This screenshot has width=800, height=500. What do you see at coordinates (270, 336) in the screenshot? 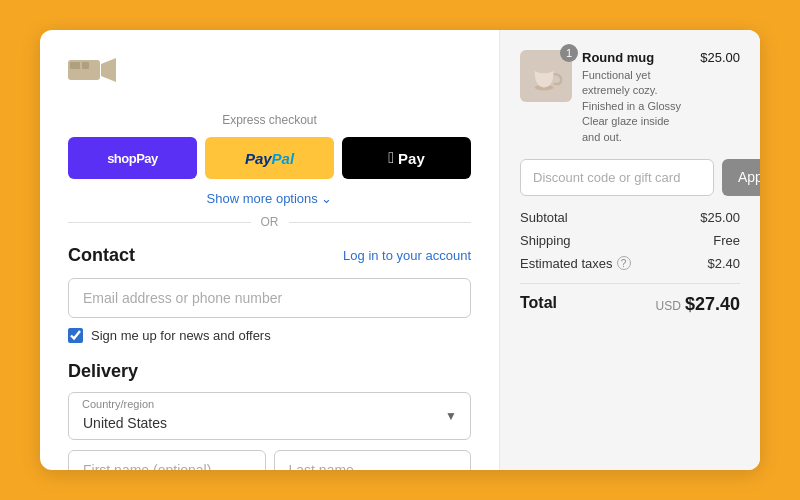
I see `signup-row: Sign me up for news and offers` at bounding box center [270, 336].